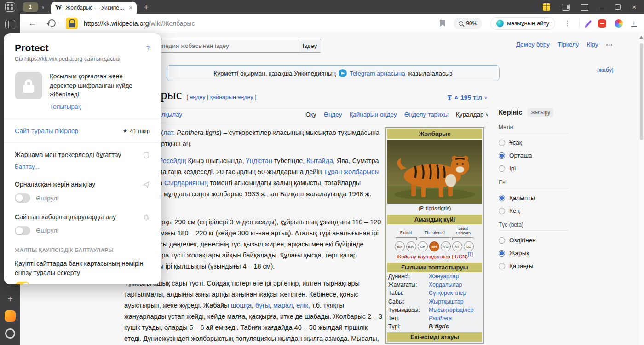 The width and height of the screenshot is (644, 345). Describe the element at coordinates (533, 44) in the screenshot. I see `donate-link: Демеу беру` at that location.